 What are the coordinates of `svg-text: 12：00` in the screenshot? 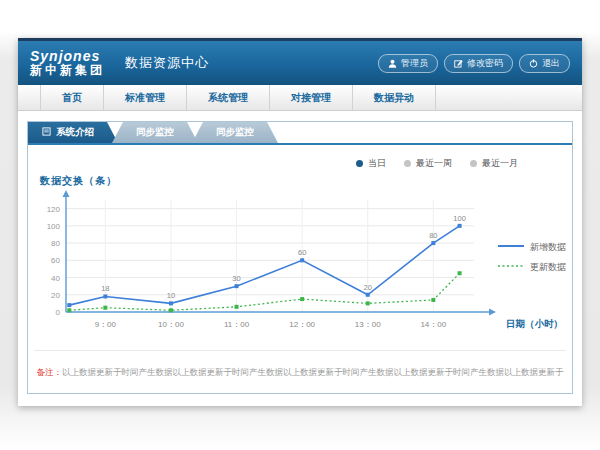 It's located at (302, 324).